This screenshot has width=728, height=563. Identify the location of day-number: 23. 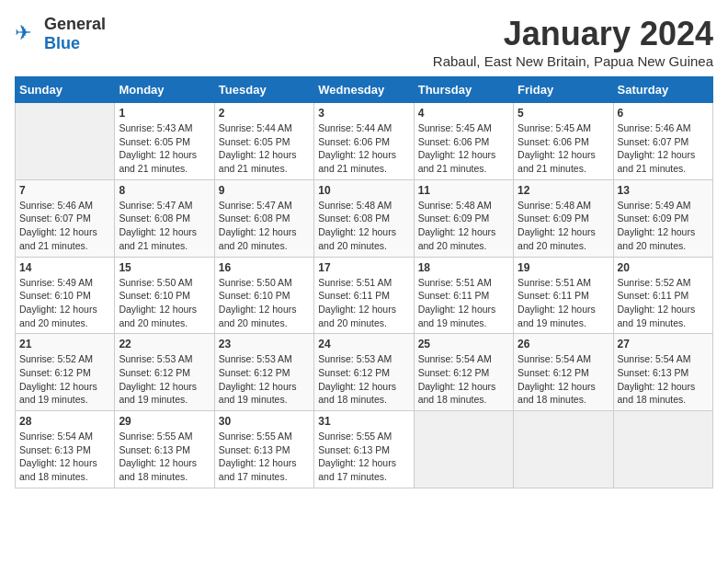
(265, 344).